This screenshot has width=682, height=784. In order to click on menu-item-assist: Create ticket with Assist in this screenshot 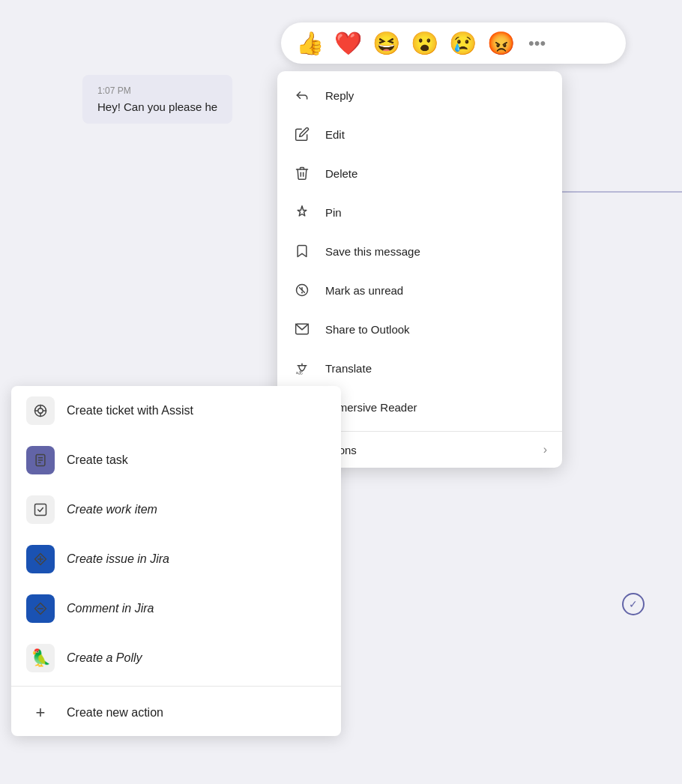, I will do `click(176, 411)`.